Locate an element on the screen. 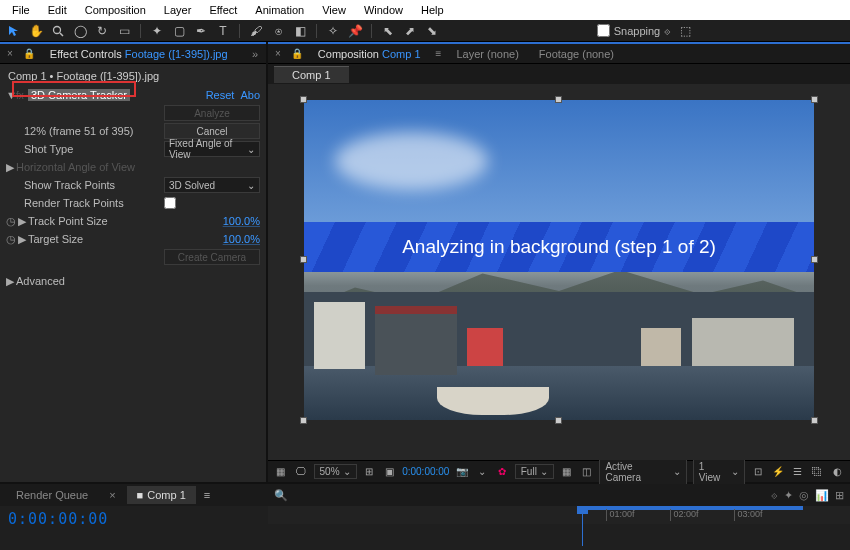 The image size is (850, 550). footage-tab: Footage (none) is located at coordinates (576, 54).